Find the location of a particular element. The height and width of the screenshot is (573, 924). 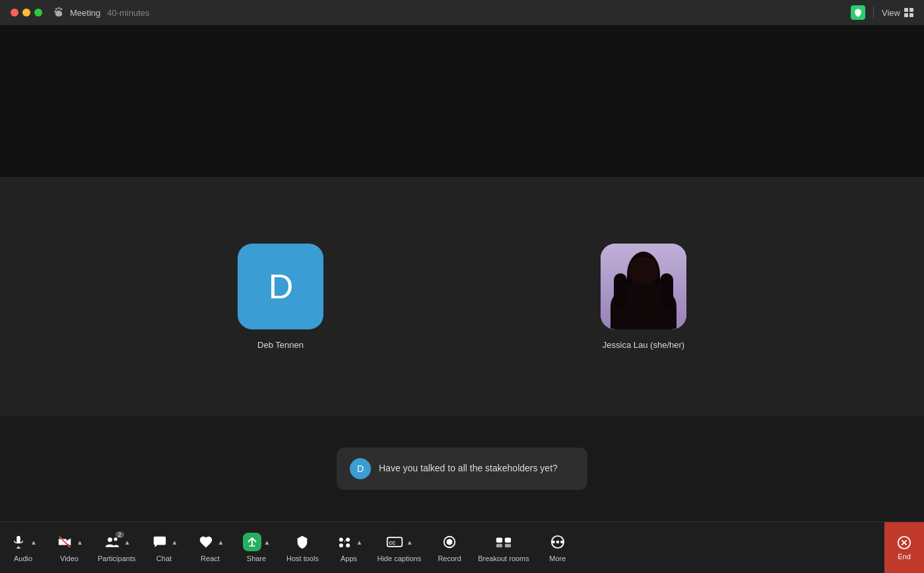

audio-button: ▲ Audio is located at coordinates (23, 548).